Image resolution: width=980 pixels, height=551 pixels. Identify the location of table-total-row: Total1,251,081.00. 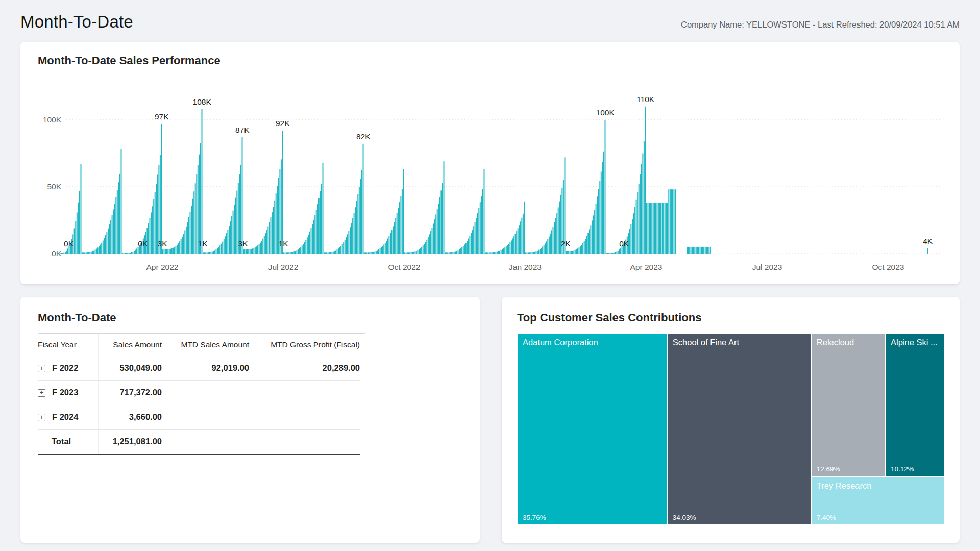
(199, 442).